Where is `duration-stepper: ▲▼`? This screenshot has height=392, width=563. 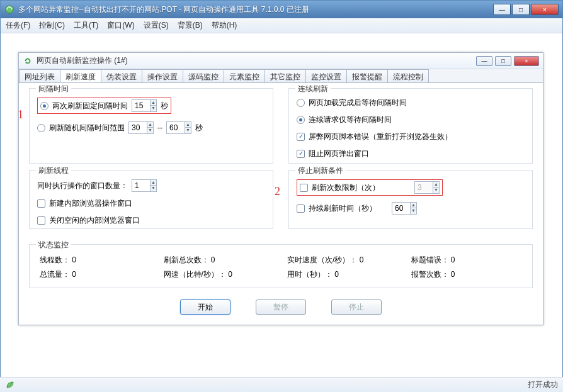 duration-stepper: ▲▼ is located at coordinates (404, 208).